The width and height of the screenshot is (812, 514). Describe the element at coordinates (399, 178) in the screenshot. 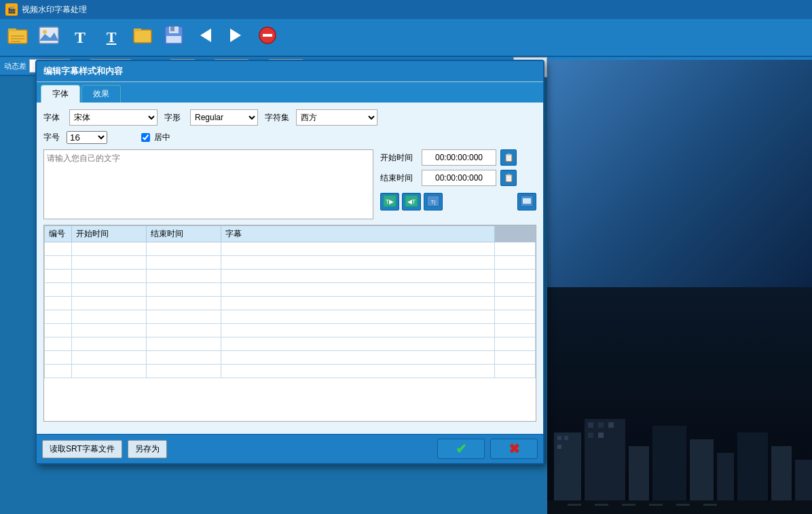

I see `end-time-label: 结束时间` at that location.